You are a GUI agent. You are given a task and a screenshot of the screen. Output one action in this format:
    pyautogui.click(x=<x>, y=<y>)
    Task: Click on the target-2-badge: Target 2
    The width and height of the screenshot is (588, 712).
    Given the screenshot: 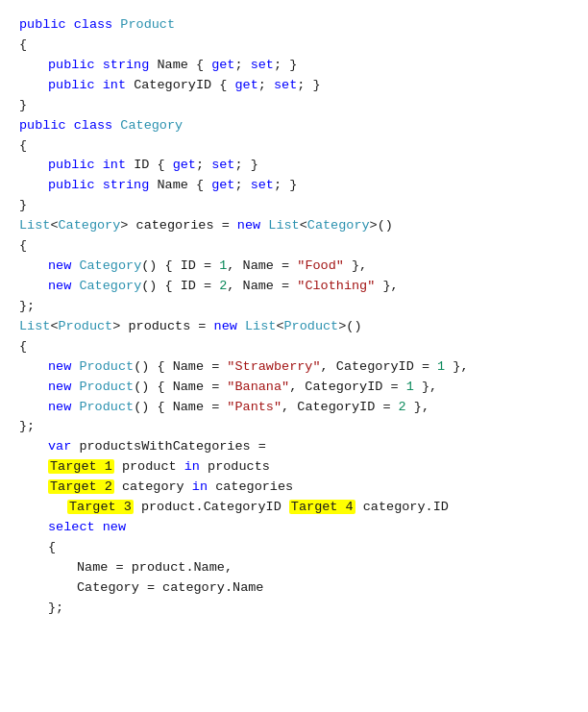 What is the action you would take?
    pyautogui.click(x=81, y=486)
    